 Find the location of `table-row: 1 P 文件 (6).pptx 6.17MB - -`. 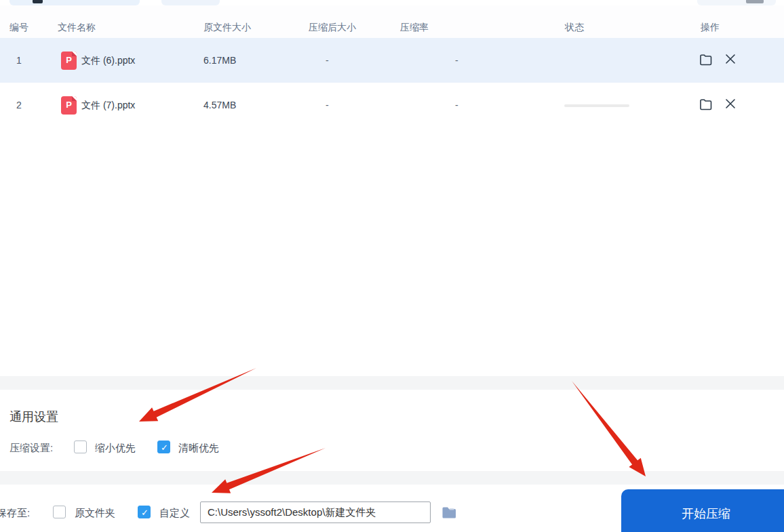

table-row: 1 P 文件 (6).pptx 6.17MB - - is located at coordinates (392, 60).